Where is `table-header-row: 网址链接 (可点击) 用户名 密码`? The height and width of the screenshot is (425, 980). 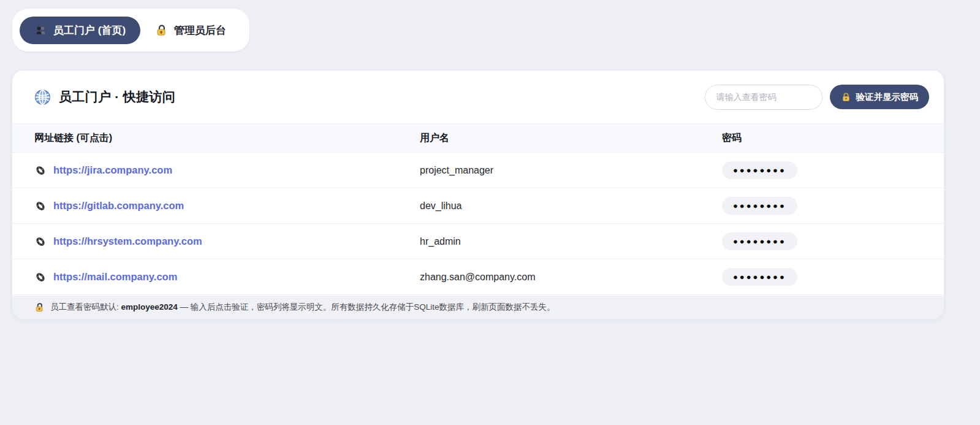
table-header-row: 网址链接 (可点击) 用户名 密码 is located at coordinates (478, 138).